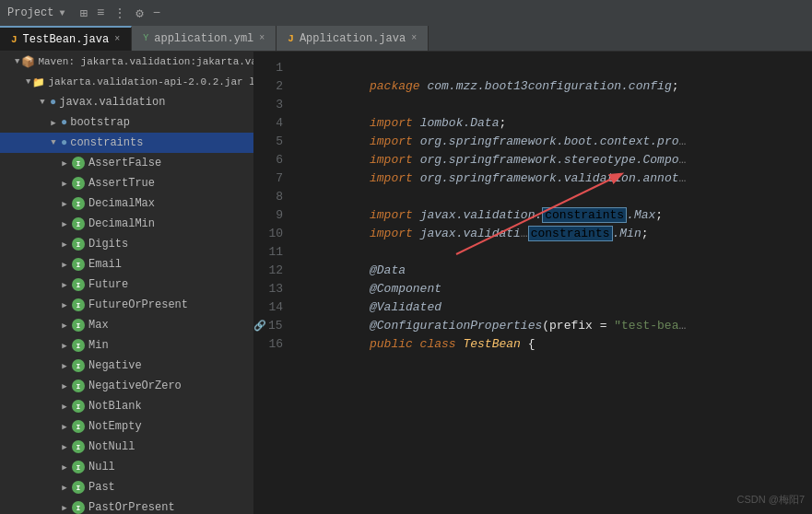 The image size is (812, 514). What do you see at coordinates (127, 224) in the screenshot?
I see `sidebar-item-decimalmin: DecimalMin` at bounding box center [127, 224].